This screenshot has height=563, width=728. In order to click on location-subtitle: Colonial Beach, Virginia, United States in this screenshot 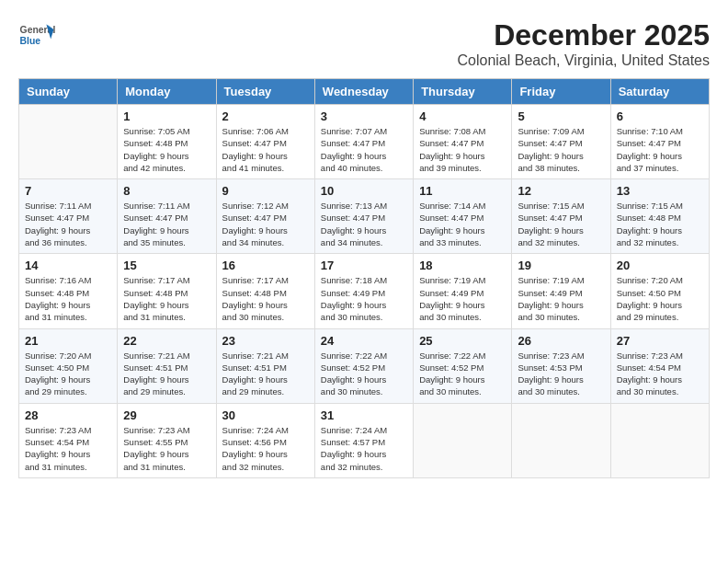, I will do `click(583, 61)`.